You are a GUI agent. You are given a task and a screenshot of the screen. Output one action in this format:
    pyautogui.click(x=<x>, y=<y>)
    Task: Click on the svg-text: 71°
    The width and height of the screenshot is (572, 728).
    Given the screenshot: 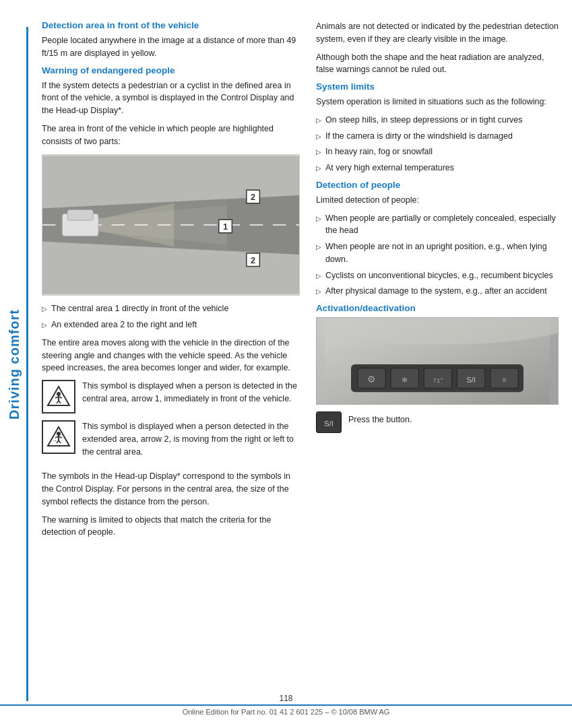 What is the action you would take?
    pyautogui.click(x=438, y=380)
    